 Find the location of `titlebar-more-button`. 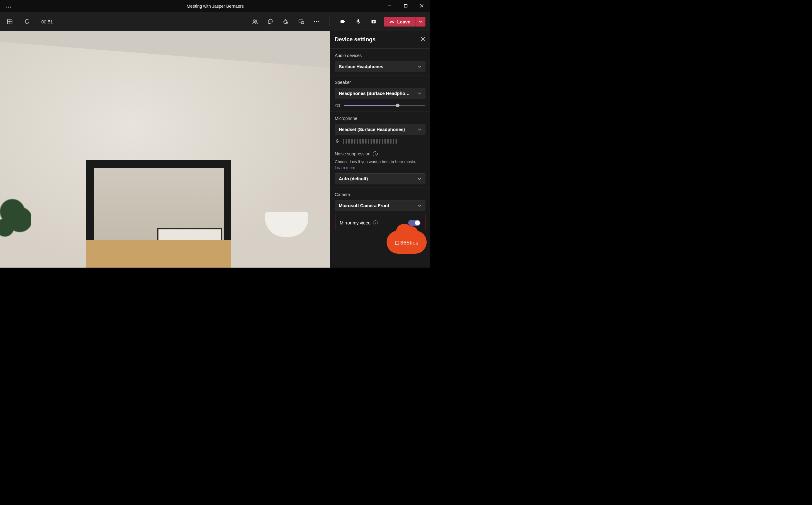

titlebar-more-button is located at coordinates (8, 6).